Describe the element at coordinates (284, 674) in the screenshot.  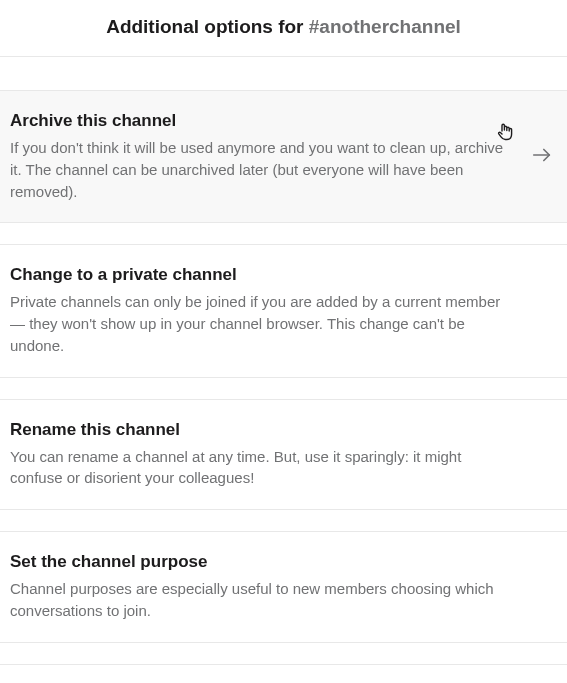
I see `option-delete-channel: Delete this channel Deleting a channel w…` at that location.